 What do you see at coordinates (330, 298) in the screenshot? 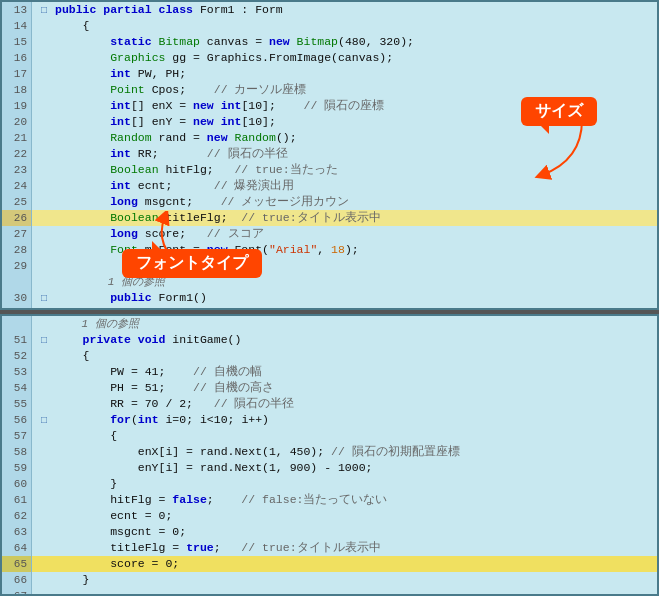
I see `code-line-30: 30 □ public Form1()` at bounding box center [330, 298].